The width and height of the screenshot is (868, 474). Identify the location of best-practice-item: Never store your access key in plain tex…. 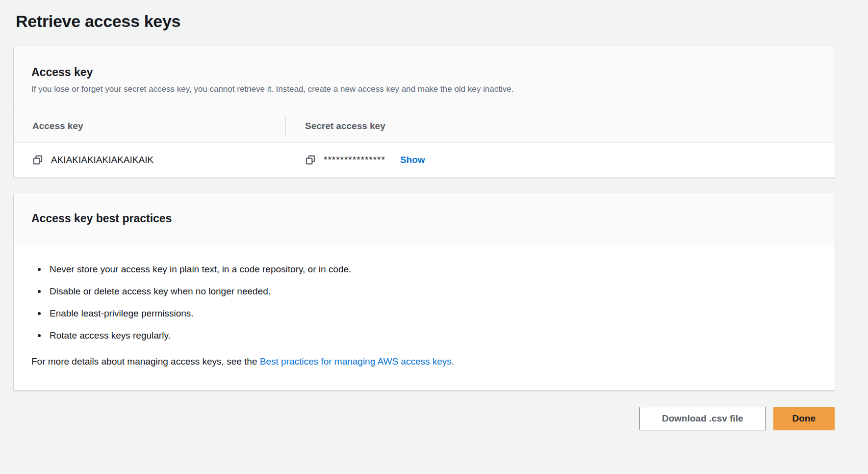
(427, 269).